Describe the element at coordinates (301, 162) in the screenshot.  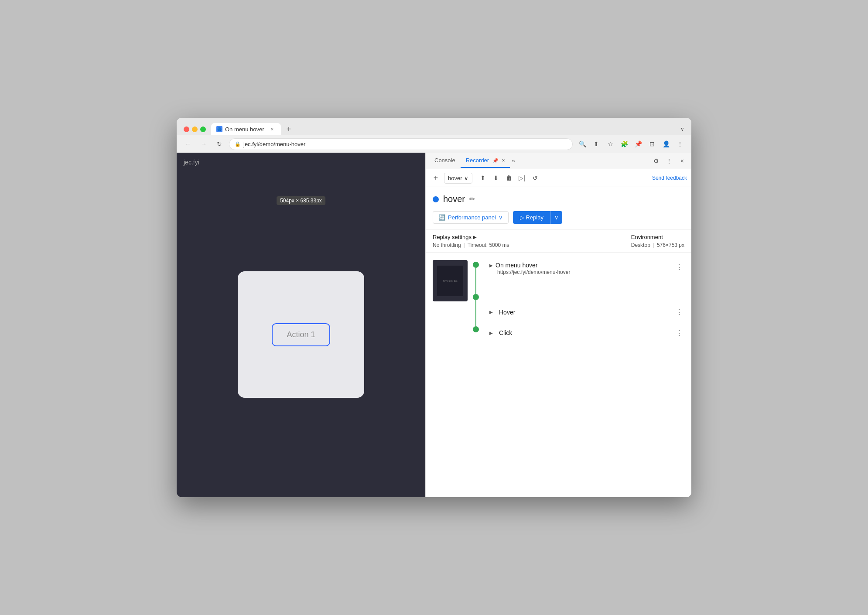
I see `webpage-header: jec.fyi` at that location.